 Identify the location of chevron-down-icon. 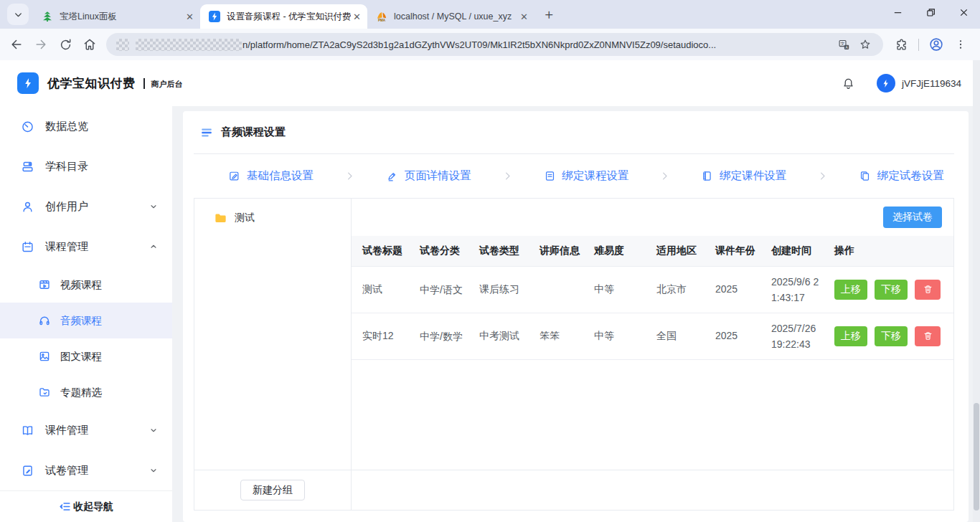
(154, 470).